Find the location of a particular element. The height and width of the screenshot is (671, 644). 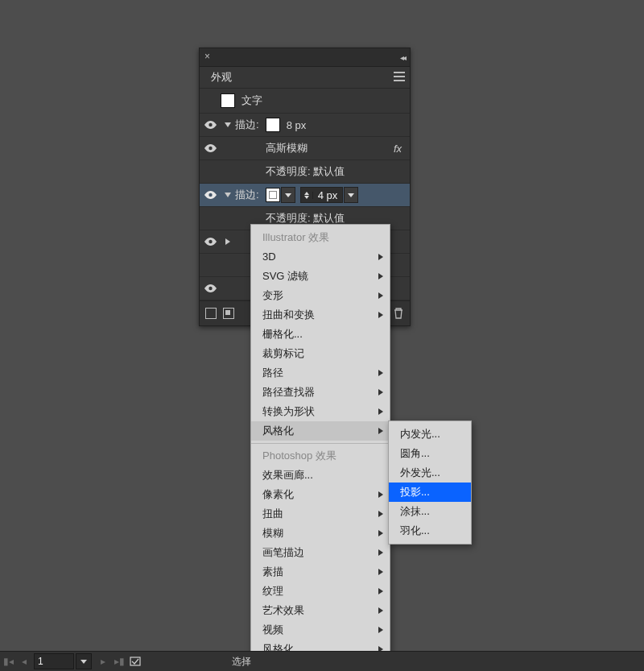

page-input: 1 is located at coordinates (54, 661).